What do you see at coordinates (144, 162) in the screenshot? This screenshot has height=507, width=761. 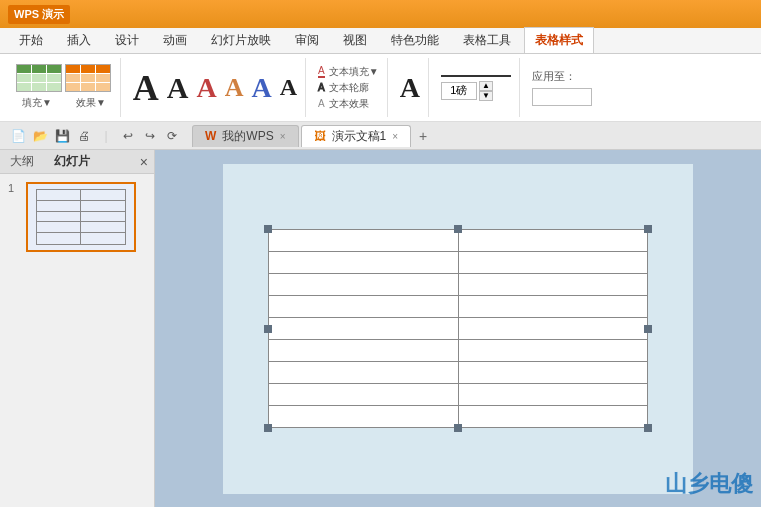 I see `panel-close-btn: ×` at bounding box center [144, 162].